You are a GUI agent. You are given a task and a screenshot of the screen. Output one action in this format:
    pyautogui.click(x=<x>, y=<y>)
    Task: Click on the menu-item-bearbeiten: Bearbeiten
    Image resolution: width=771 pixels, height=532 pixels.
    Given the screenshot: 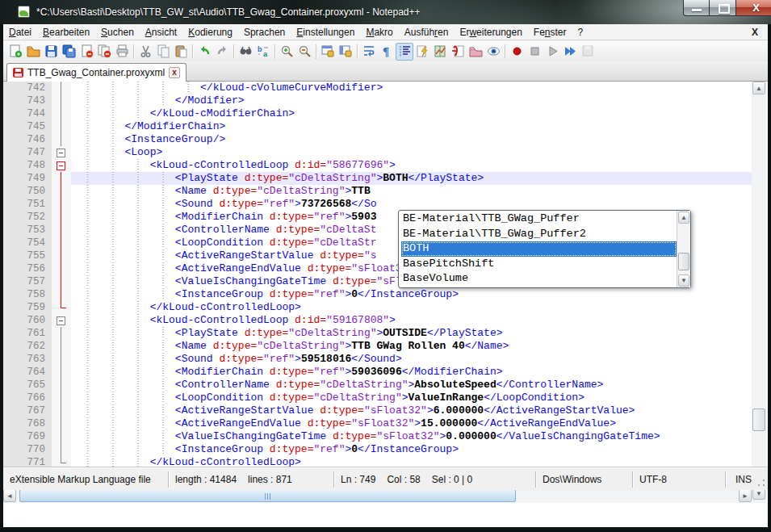 What is the action you would take?
    pyautogui.click(x=66, y=32)
    